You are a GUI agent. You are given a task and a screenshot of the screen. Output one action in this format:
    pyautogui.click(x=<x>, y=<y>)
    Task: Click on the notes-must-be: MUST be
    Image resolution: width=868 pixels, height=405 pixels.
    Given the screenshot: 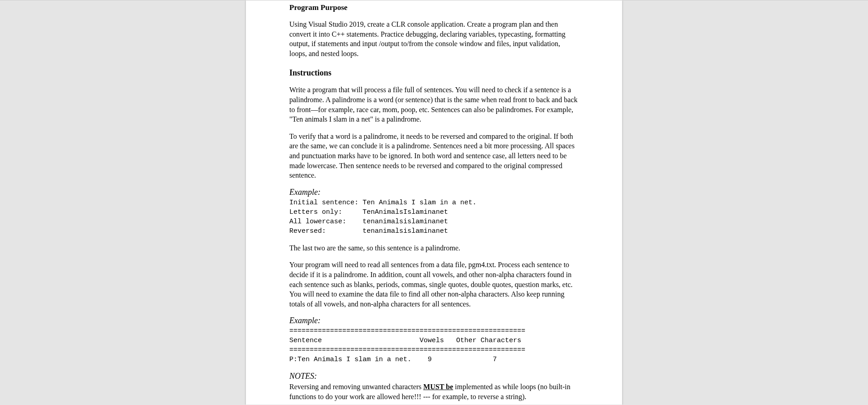 What is the action you would take?
    pyautogui.click(x=438, y=387)
    